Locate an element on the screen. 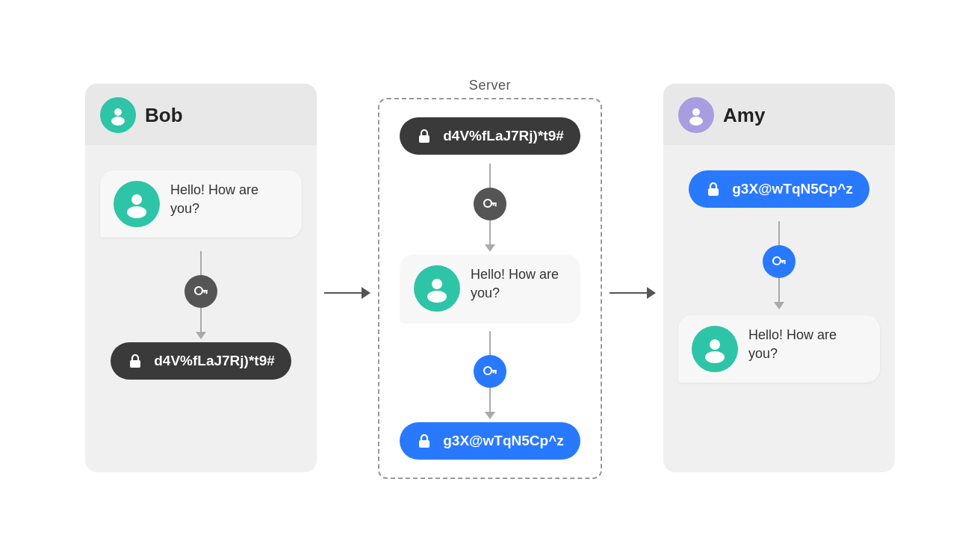  amy-encrypted-pill: g3X@wTqN5Cp^z is located at coordinates (779, 189).